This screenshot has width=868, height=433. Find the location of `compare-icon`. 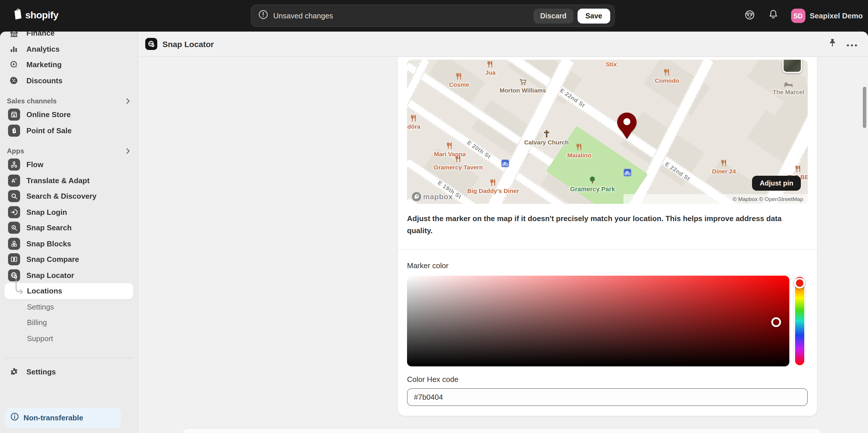

compare-icon is located at coordinates (14, 259).